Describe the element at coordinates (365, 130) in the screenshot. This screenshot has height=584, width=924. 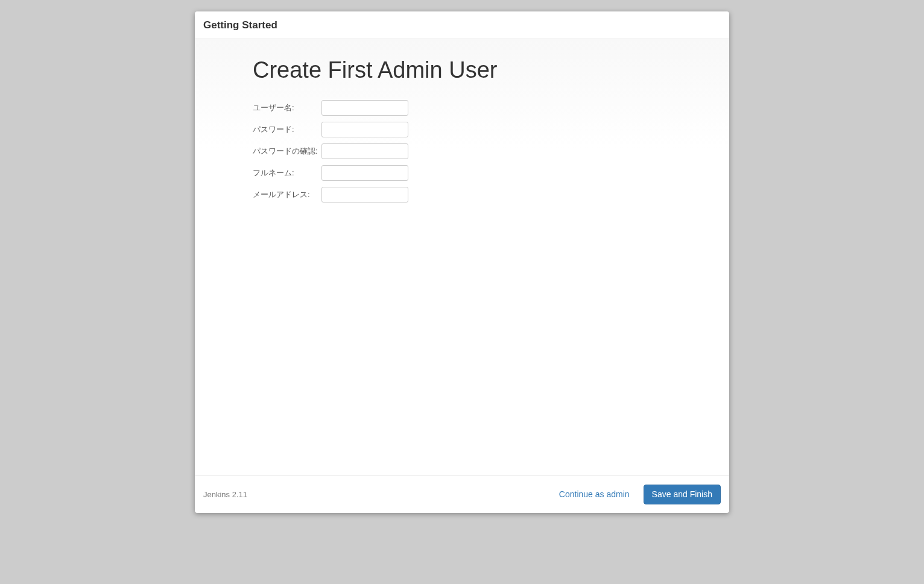
I see `password-input` at that location.